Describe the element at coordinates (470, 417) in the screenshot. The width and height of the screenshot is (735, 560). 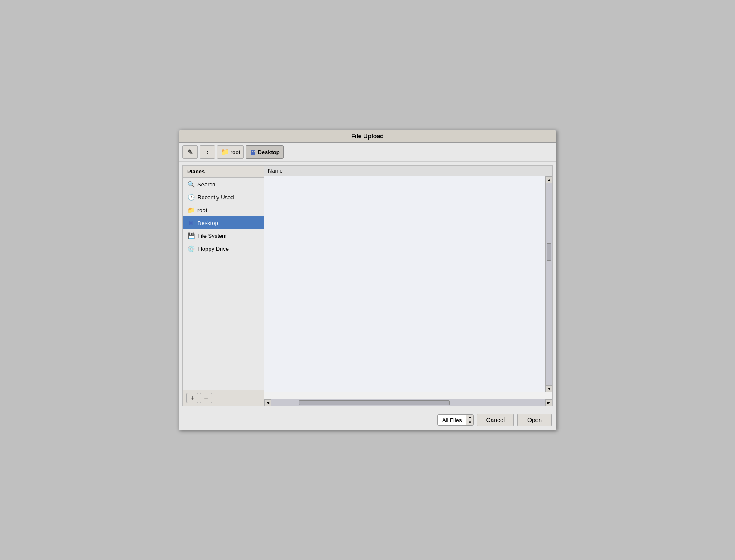
I see `file-type-up-arrow: ▲` at that location.